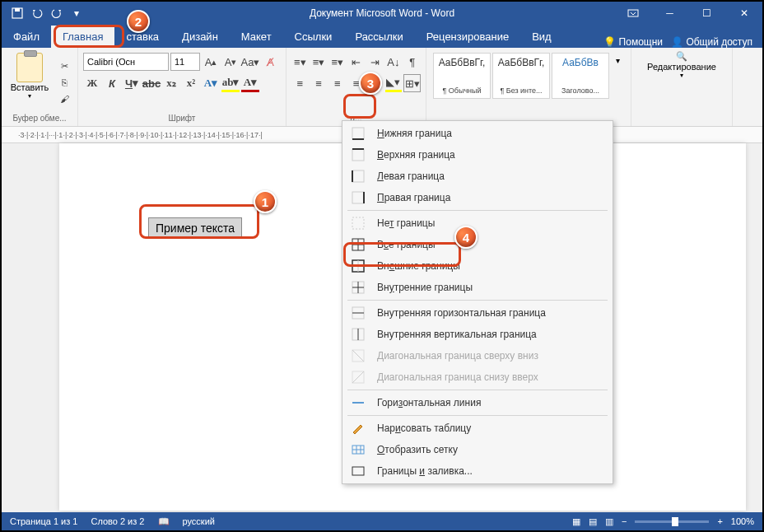 Image resolution: width=764 pixels, height=532 pixels. I want to click on border-inner: Внутренние границы, so click(478, 287).